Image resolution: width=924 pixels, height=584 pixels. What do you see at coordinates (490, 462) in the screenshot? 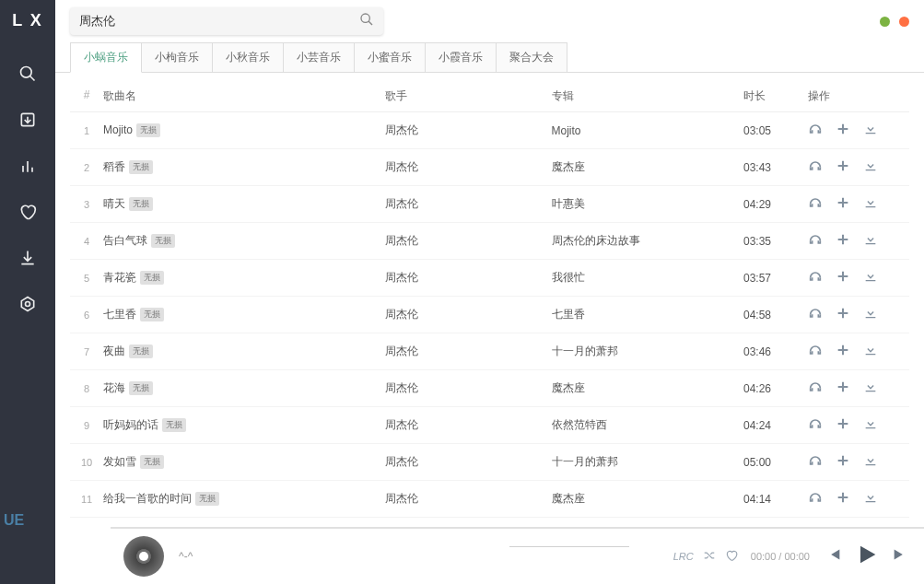
I see `table-row: 10 发如雪无损 周杰伦 十一月的萧邦 05:00` at bounding box center [490, 462].